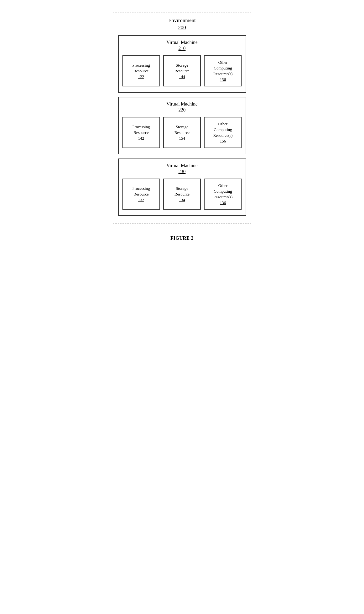 This screenshot has height=614, width=364. I want to click on other-resource-136-vm210-number: 136, so click(223, 80).